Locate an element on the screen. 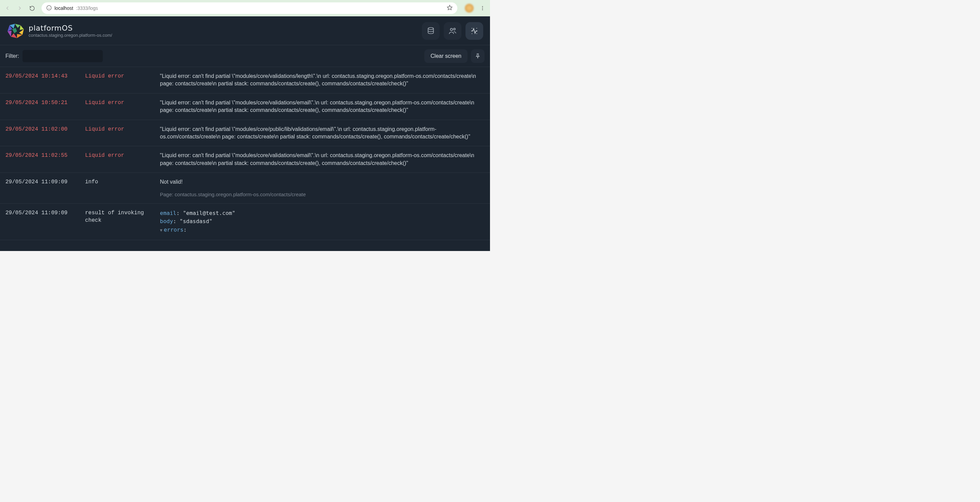 Image resolution: width=980 pixels, height=502 pixels. database-icon is located at coordinates (431, 31).